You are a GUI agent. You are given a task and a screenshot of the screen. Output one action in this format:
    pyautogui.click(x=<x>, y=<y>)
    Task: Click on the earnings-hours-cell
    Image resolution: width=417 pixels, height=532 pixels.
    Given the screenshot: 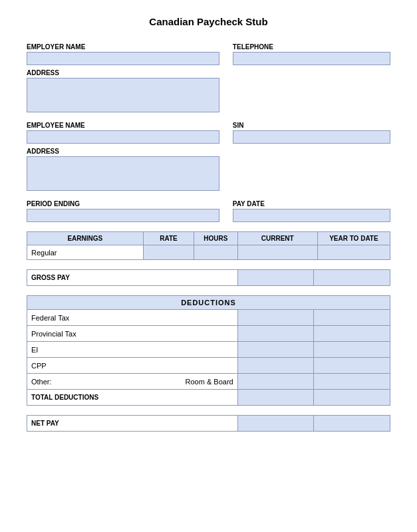 What is the action you would take?
    pyautogui.click(x=216, y=253)
    